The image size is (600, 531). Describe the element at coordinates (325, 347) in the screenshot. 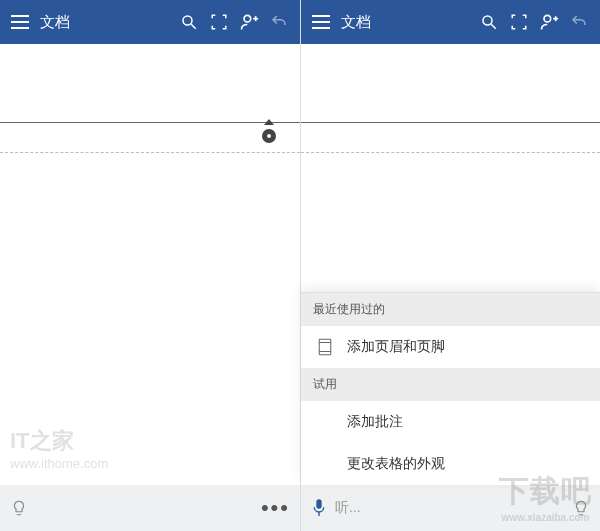

I see `page-icon` at that location.